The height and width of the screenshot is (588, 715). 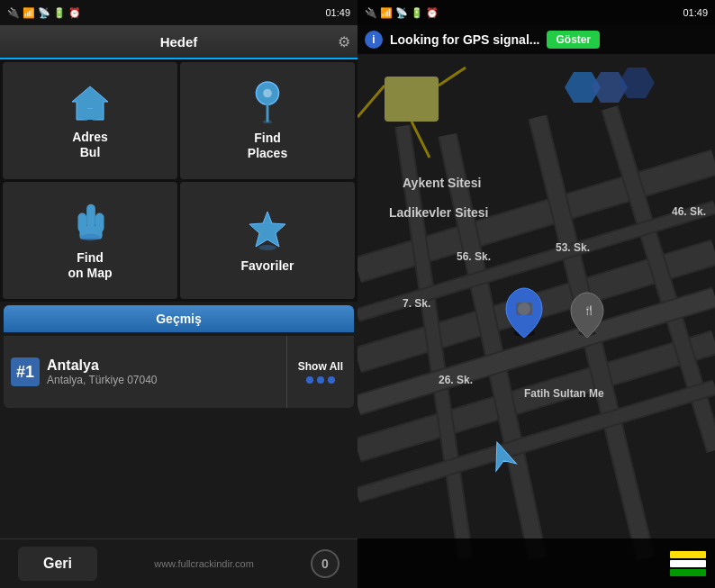 What do you see at coordinates (58, 564) in the screenshot?
I see `back-button: Geri` at bounding box center [58, 564].